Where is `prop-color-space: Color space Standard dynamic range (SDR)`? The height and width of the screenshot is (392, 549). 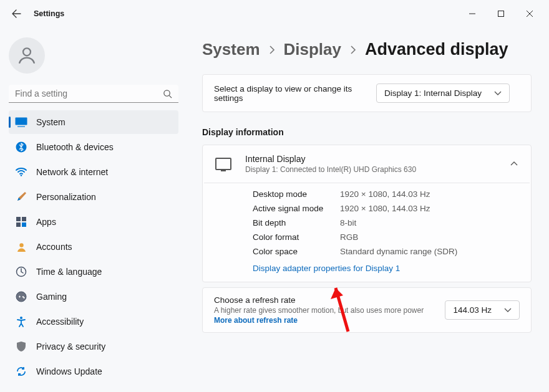
prop-color-space: Color space Standard dynamic range (SDR) is located at coordinates (386, 252).